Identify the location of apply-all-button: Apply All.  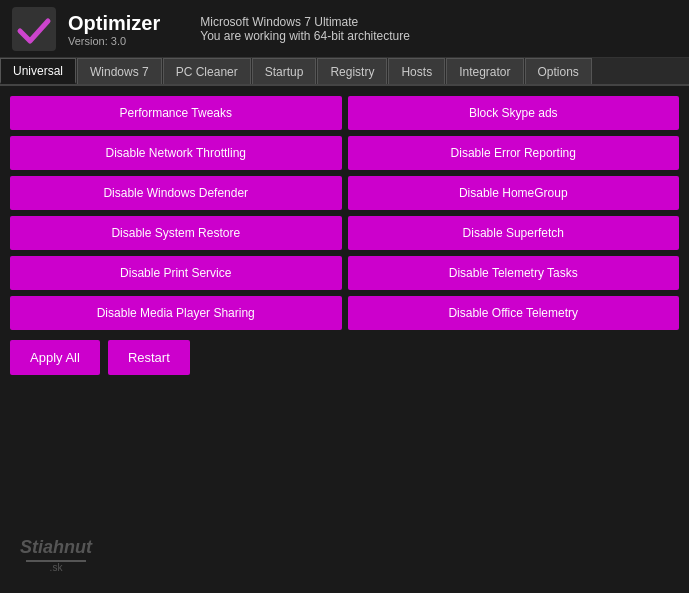
(55, 358).